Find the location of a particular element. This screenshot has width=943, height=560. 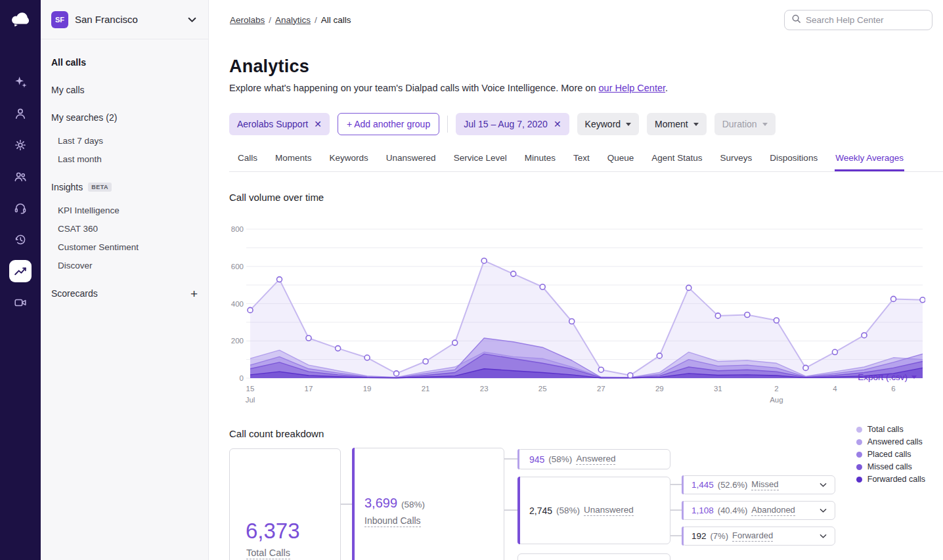

svg-text: 15 is located at coordinates (251, 389).